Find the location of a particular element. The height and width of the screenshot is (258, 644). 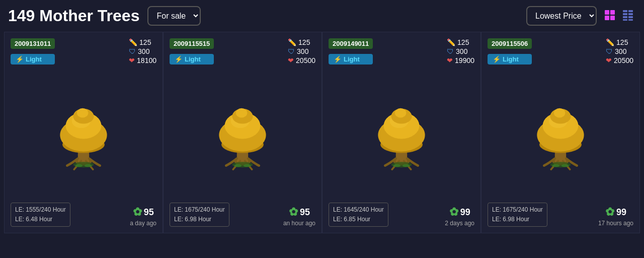

card-header: 2009131011 ⚡ Light ✏️ 125 🛡 300 ❤ 18100 is located at coordinates (84, 51).